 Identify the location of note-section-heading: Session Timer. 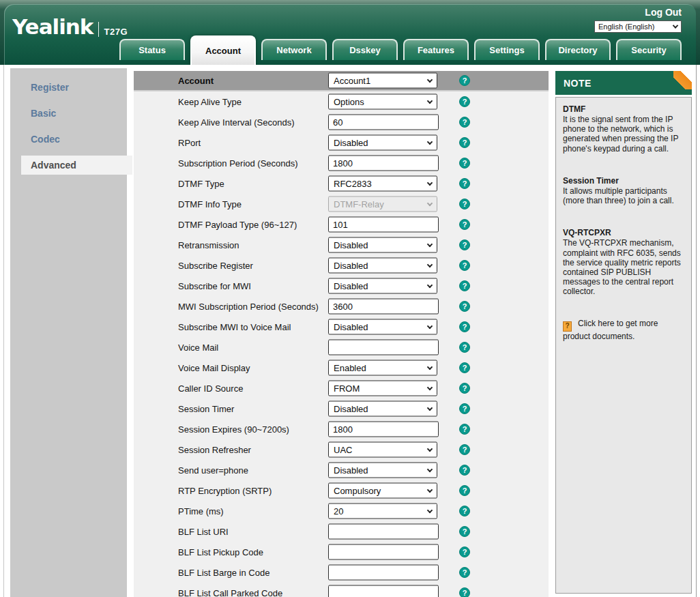
(624, 181).